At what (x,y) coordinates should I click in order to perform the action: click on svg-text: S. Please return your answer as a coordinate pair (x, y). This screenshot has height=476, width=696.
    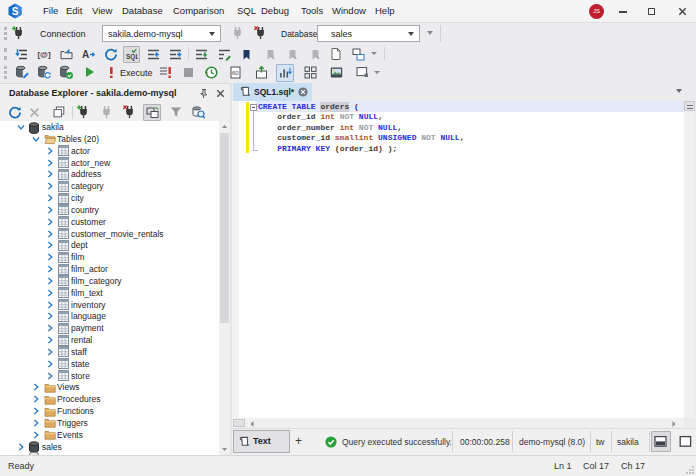
    Looking at the image, I should click on (16, 12).